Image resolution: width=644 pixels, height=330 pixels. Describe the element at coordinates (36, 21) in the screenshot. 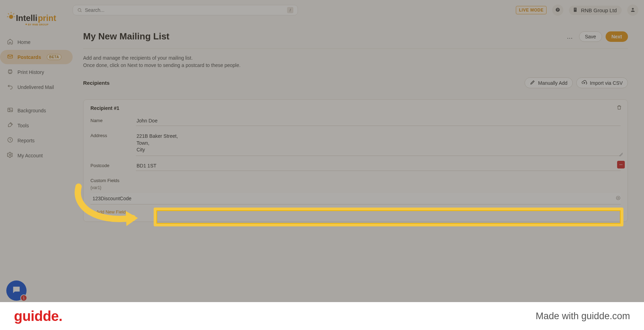

I see `app-logo: Intelli print BY RNB GROUP` at that location.